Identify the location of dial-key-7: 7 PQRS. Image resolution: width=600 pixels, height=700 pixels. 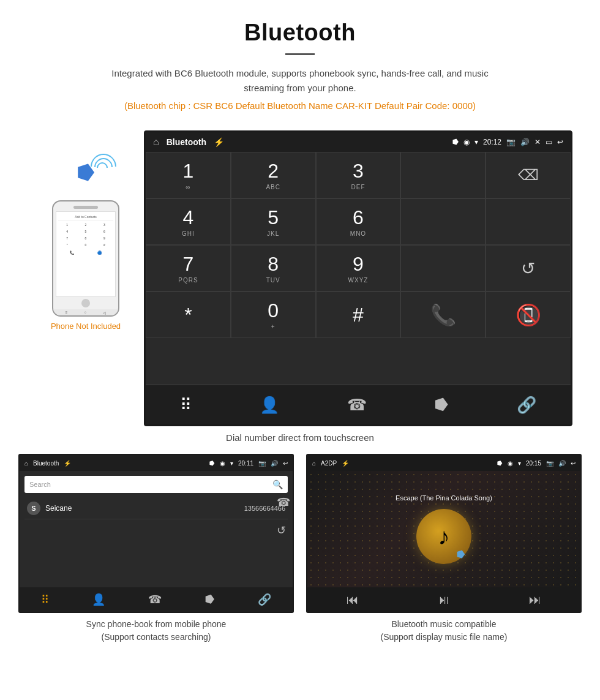
(189, 268).